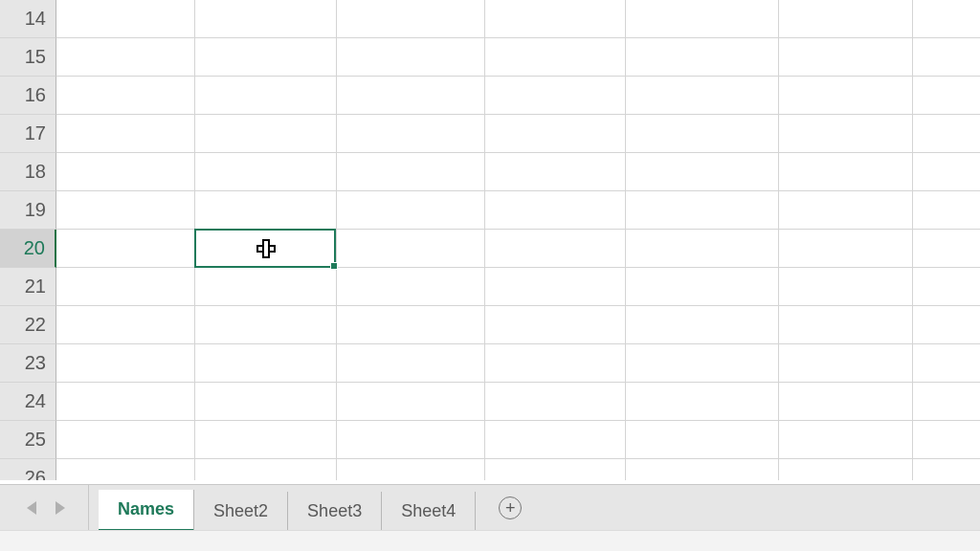 The image size is (980, 551). What do you see at coordinates (29, 210) in the screenshot?
I see `row-header: 19` at bounding box center [29, 210].